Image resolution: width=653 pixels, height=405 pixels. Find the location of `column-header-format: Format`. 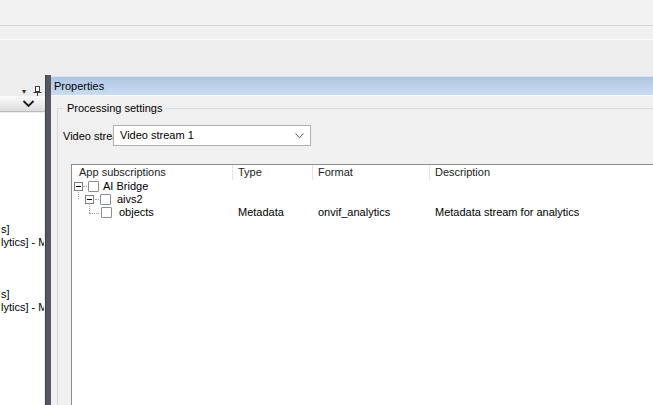

column-header-format: Format is located at coordinates (372, 172).